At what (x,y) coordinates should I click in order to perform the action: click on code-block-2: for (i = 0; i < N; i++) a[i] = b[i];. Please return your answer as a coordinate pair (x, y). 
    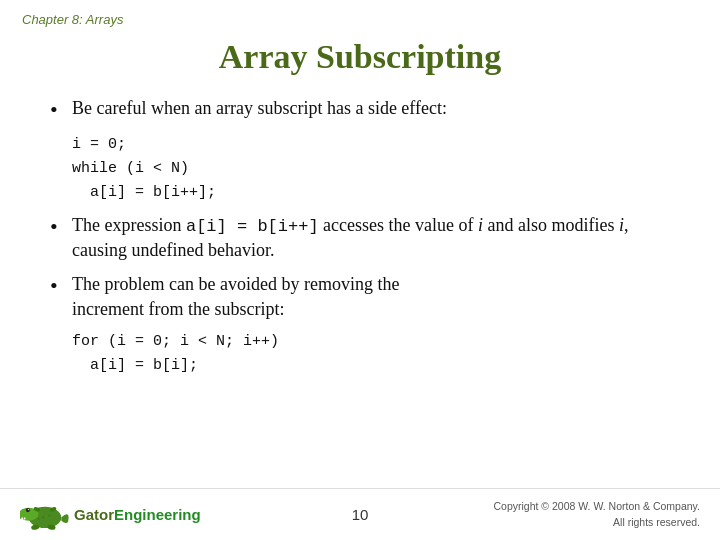
    Looking at the image, I should click on (371, 354).